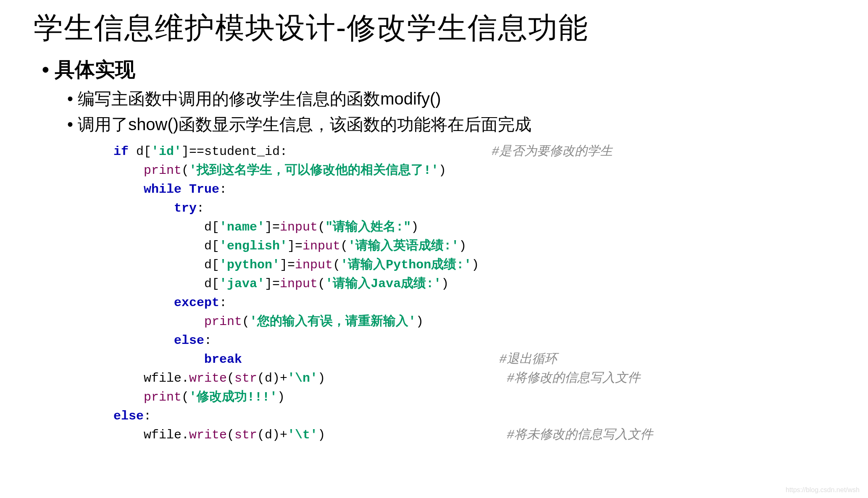 The height and width of the screenshot is (498, 868). I want to click on str-prompt: '请输入Java成绩:', so click(383, 284).